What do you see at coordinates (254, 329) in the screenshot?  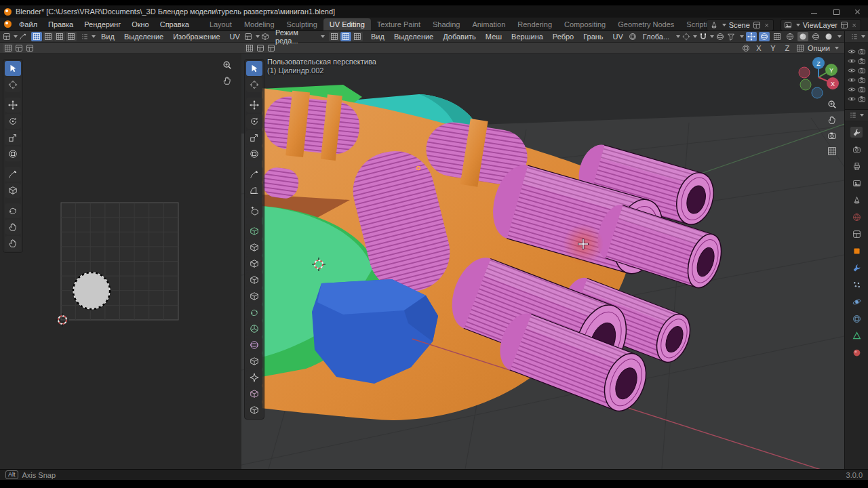 I see `tool-spin` at bounding box center [254, 329].